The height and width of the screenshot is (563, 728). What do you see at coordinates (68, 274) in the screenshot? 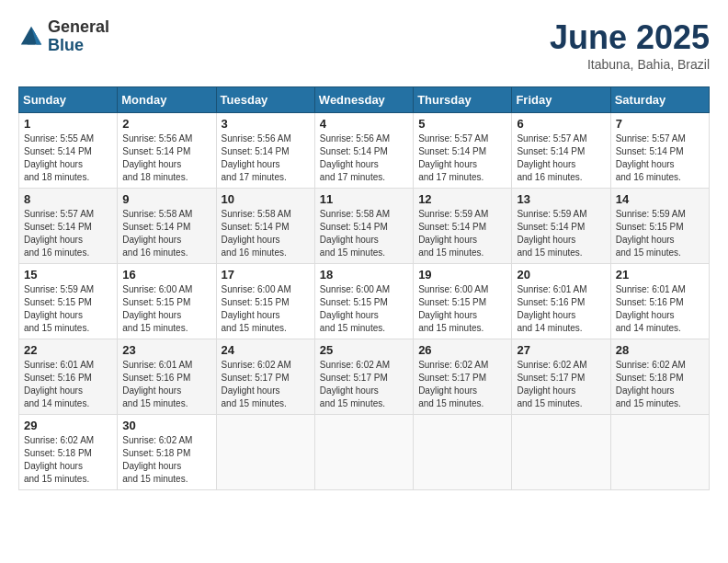
I see `day-number-15: 15` at bounding box center [68, 274].